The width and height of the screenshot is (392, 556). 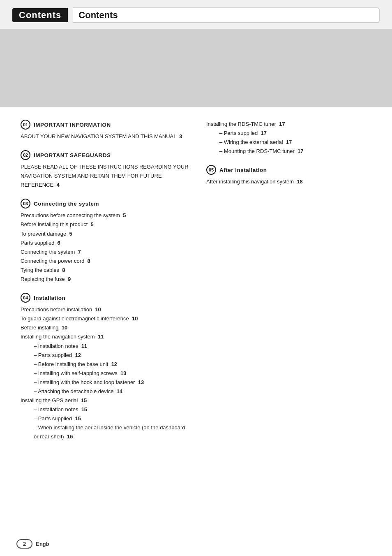 What do you see at coordinates (40, 15) in the screenshot?
I see `header-black-label: Contents` at bounding box center [40, 15].